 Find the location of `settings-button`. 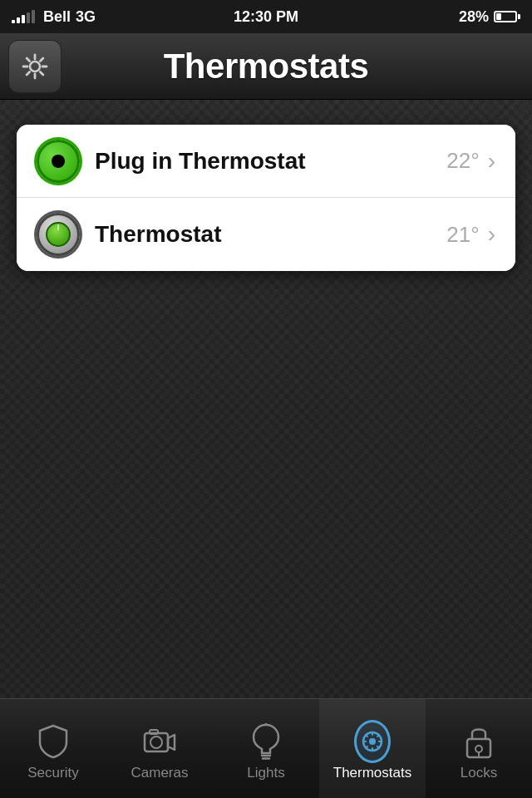

settings-button is located at coordinates (35, 66).